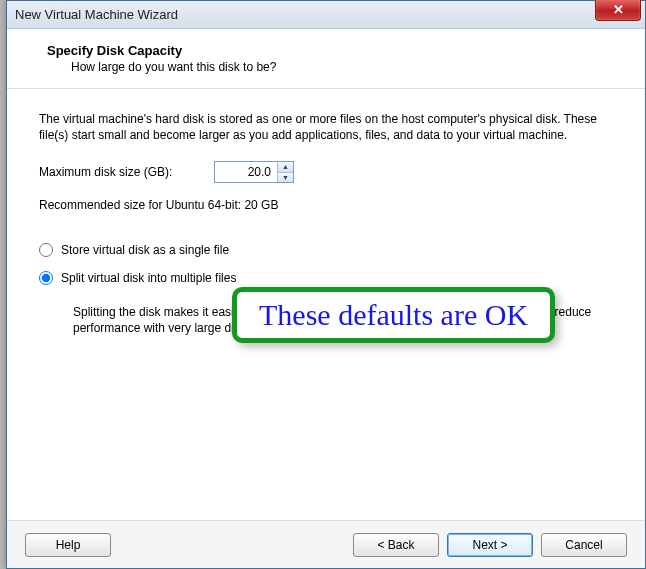 This screenshot has height=569, width=646. Describe the element at coordinates (326, 544) in the screenshot. I see `button-bar: Help < Back Next > Cancel` at that location.